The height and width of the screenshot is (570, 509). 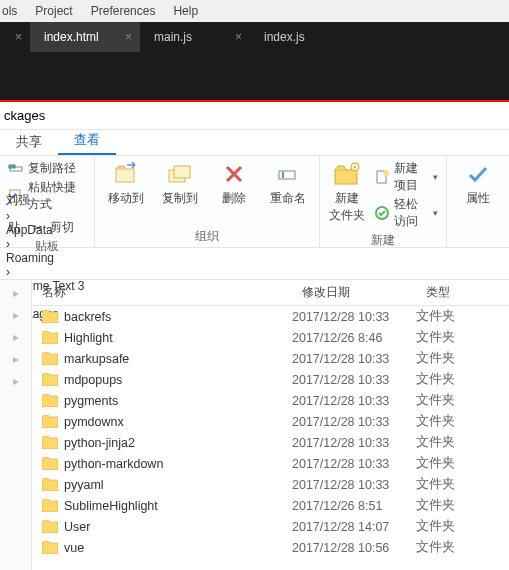 What do you see at coordinates (270, 464) in the screenshot?
I see `table-row: python-markdown2017/12/28 10:33文件夹` at bounding box center [270, 464].